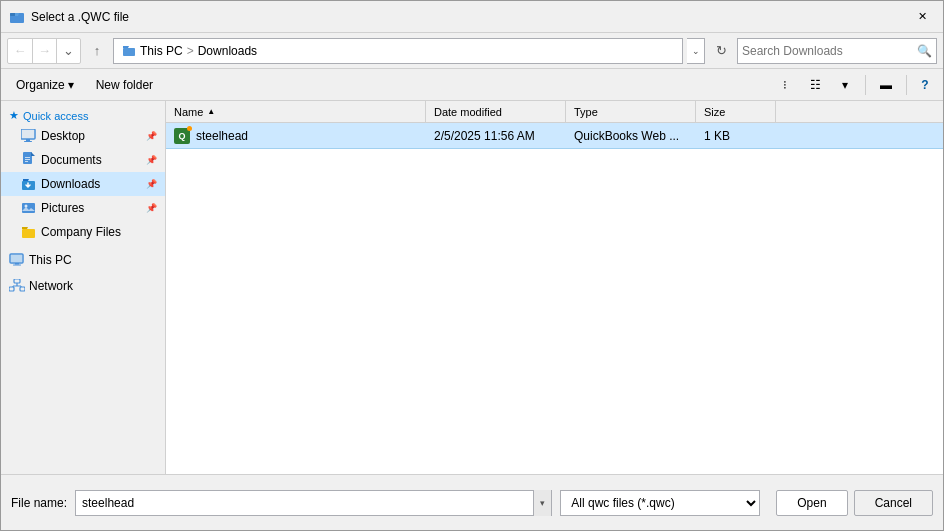 This screenshot has width=944, height=531. I want to click on address-bar: ← → ⌄ ↑ This PC > Downloads ⌄ ↻, so click(472, 51).